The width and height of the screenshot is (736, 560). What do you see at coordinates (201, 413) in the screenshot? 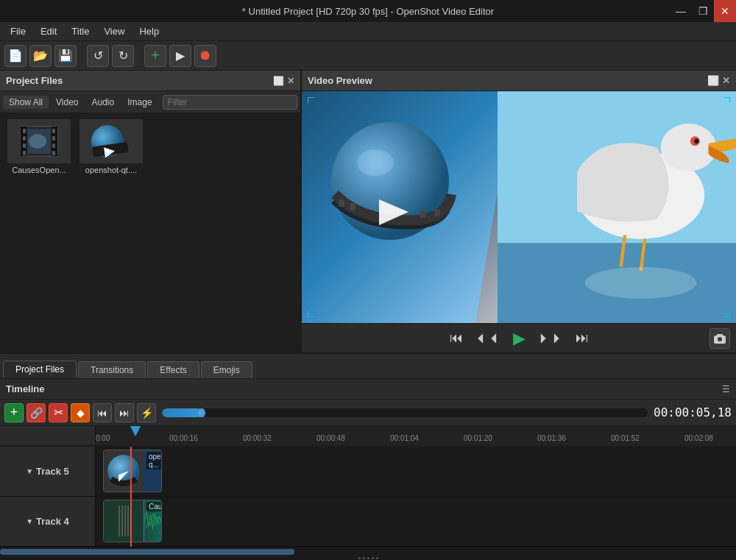
I see `playhead-circle` at bounding box center [201, 413].